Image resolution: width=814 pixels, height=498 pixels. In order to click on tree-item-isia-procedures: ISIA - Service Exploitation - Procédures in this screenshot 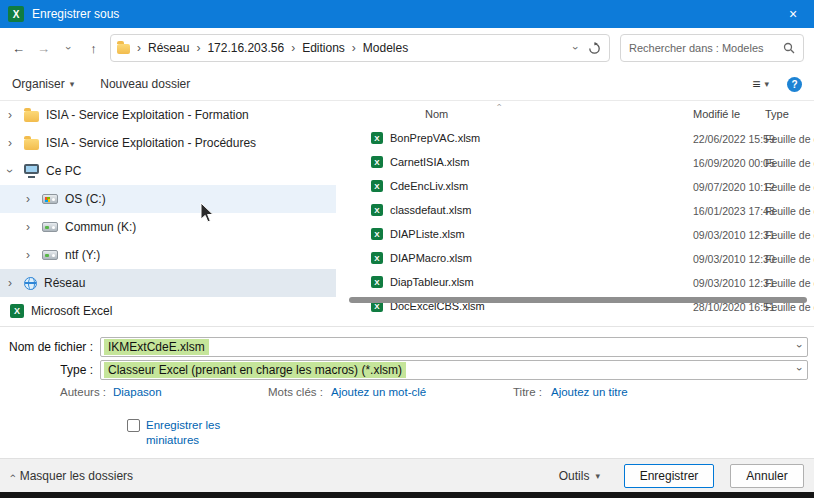, I will do `click(168, 143)`.